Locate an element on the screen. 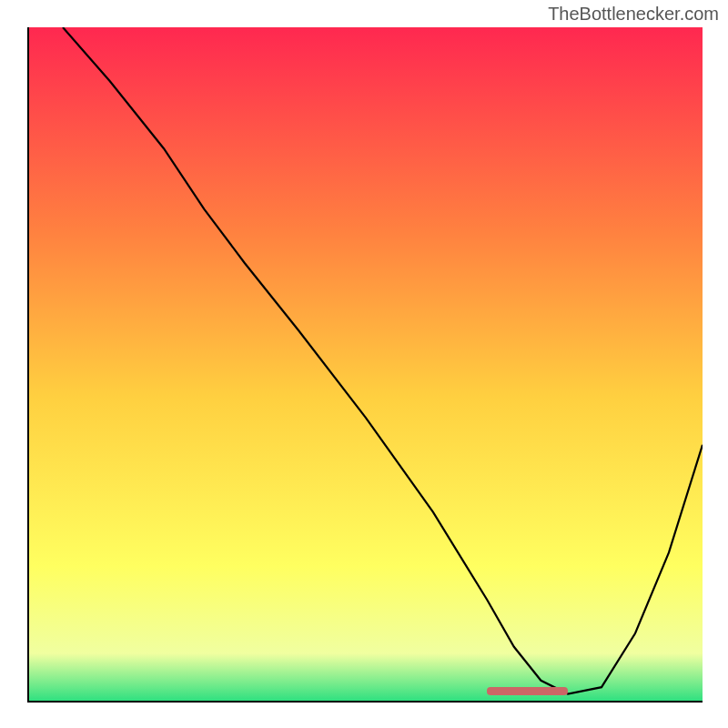  optimal-zone-marker is located at coordinates (528, 692).